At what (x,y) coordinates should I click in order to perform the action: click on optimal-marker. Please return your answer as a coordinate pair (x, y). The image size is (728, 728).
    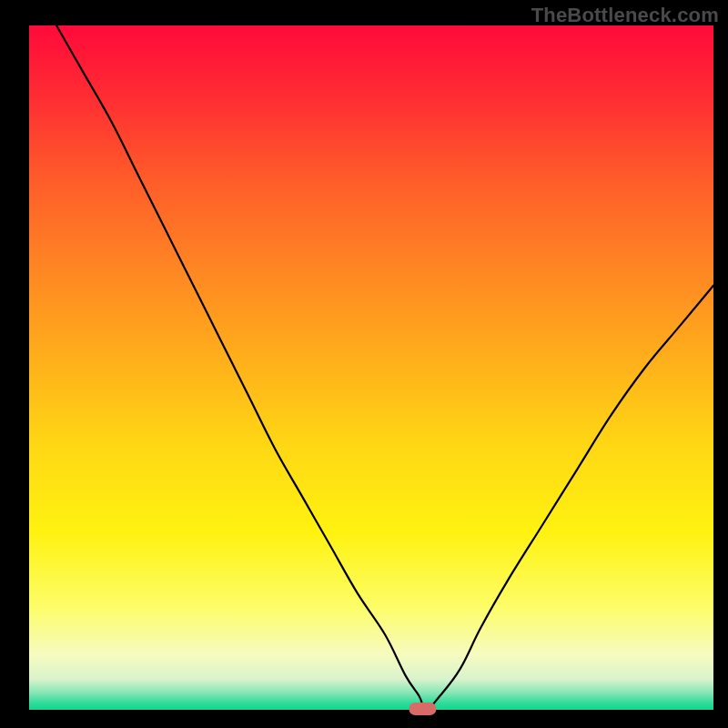
    Looking at the image, I should click on (422, 709).